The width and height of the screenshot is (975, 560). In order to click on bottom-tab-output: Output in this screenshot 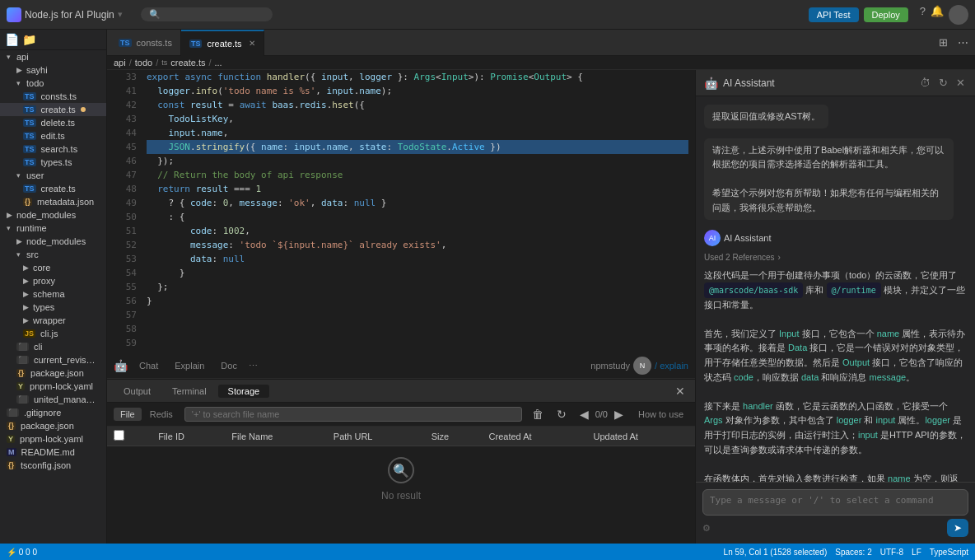, I will do `click(137, 391)`.